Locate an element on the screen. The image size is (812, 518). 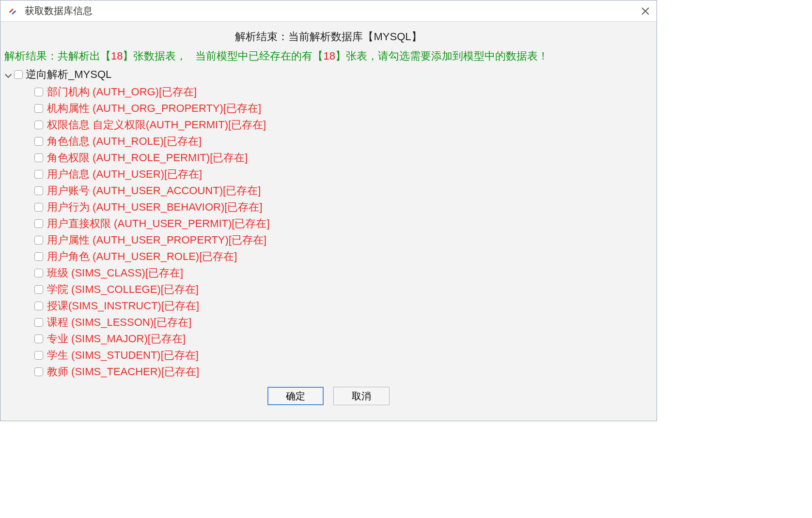
tree-item-label: 用户信息 (AUTH_USER)[已存在] is located at coordinates (125, 174).